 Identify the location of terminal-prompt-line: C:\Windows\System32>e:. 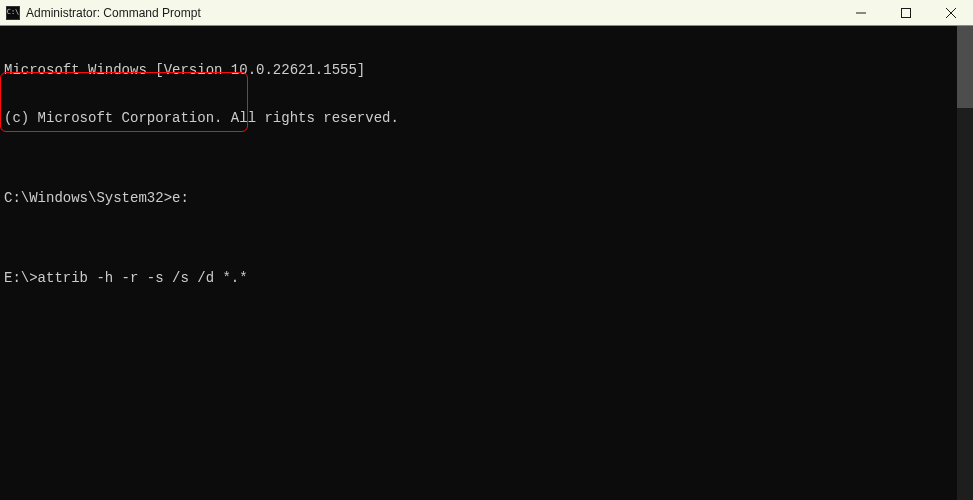
(488, 198).